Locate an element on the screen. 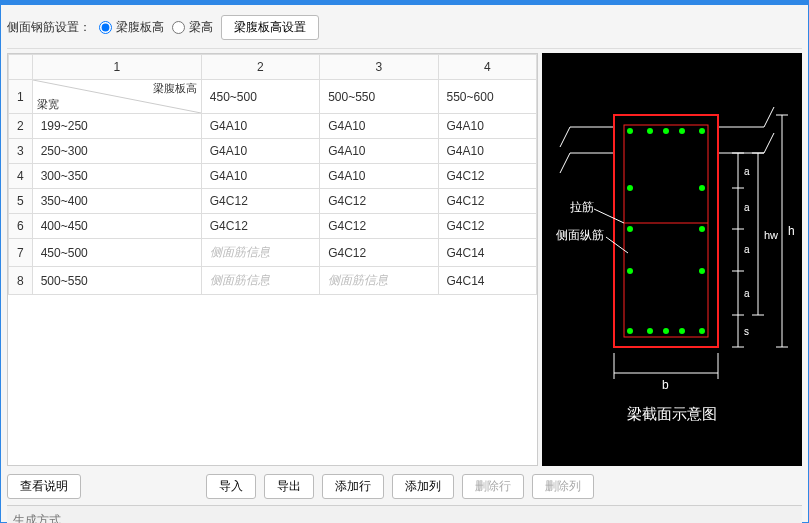 The image size is (809, 523). row-header: 8 is located at coordinates (21, 281).